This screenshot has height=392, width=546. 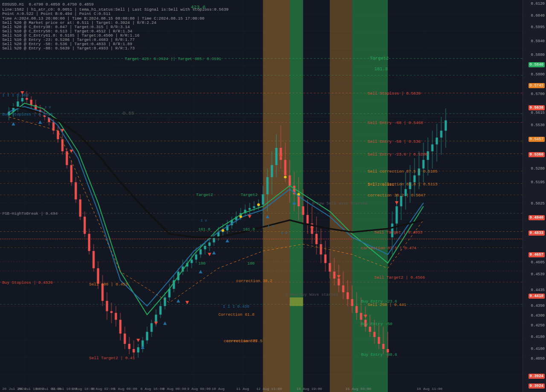 What do you see at coordinates (538, 125) in the screenshot?
I see `price-tick: 0.5530` at bounding box center [538, 125].